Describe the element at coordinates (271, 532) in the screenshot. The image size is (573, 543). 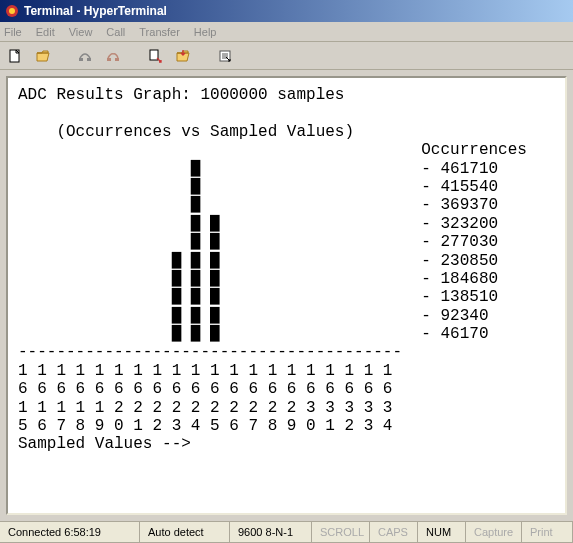
I see `status-port: 9600 8-N-1` at that location.